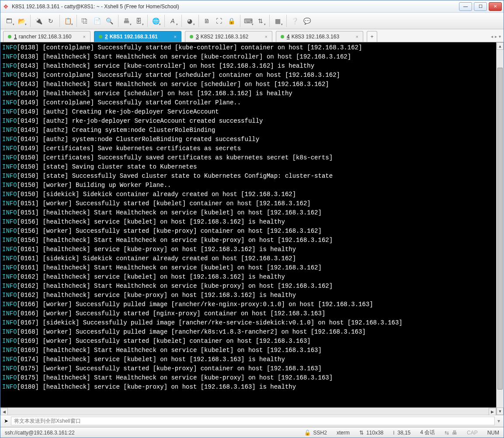 This screenshot has height=438, width=504. I want to click on tab-session: 1rancher 192.168.3.160×, so click(47, 37).